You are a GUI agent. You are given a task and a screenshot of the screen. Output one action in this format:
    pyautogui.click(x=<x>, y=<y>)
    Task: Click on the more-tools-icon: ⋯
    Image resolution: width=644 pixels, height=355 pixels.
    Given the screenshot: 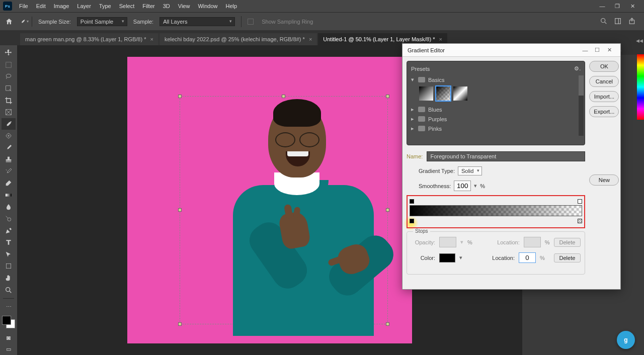 What is the action you would take?
    pyautogui.click(x=9, y=307)
    